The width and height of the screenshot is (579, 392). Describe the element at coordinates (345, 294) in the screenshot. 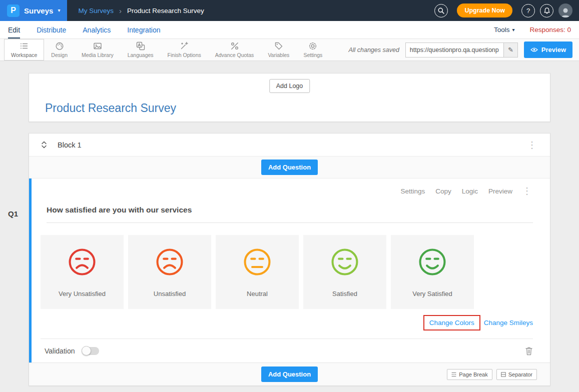

I see `option-label: Satisfied` at that location.